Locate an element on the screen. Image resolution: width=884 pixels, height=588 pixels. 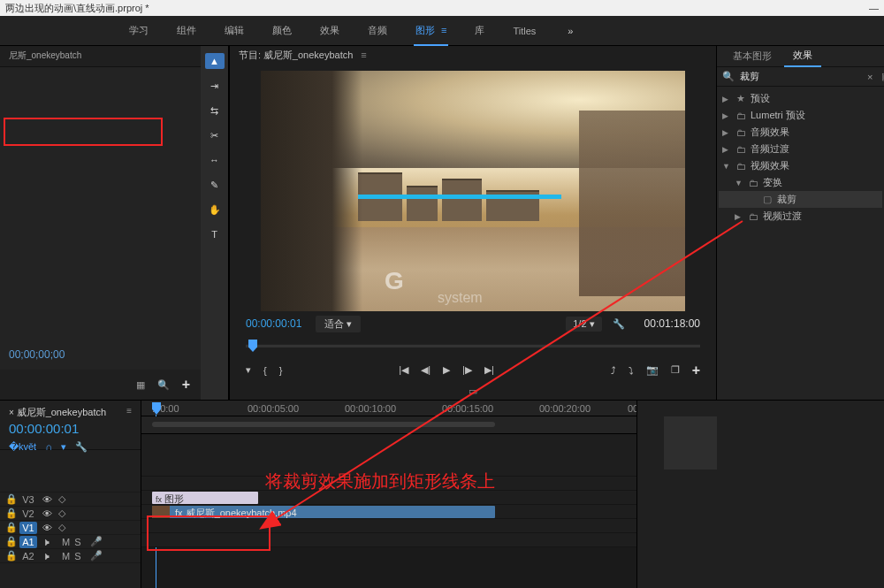
timeline-header: × 威尼斯_onekeybatch 00:00:00:01 �květ ∩ ▾ … is located at coordinates (71, 425).